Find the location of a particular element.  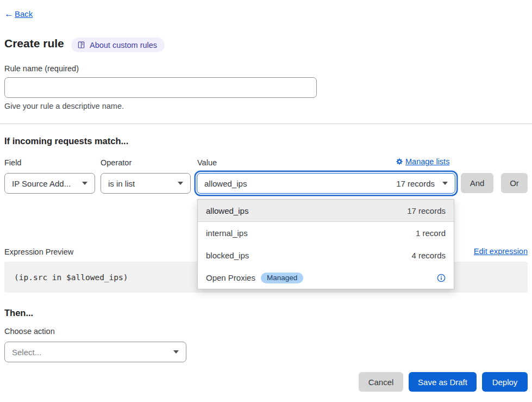

about-badge-label: About custom rules is located at coordinates (123, 45).